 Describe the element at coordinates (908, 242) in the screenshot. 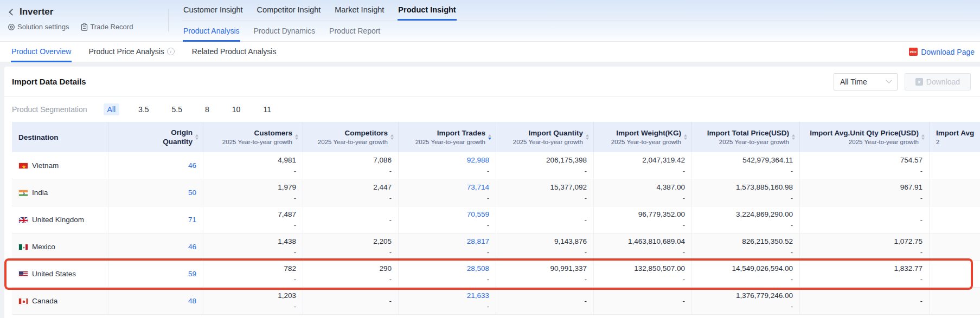

I see `import-avg-unit-qty-price-value: 1,072.75` at that location.